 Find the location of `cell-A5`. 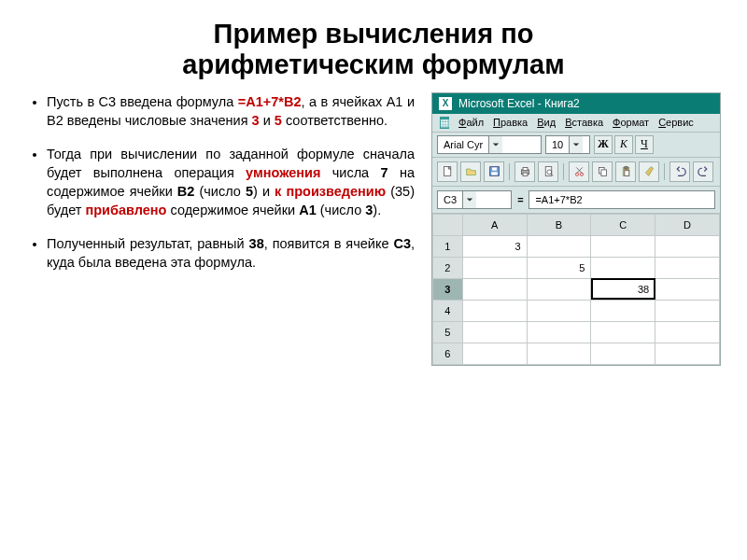

cell-A5 is located at coordinates (495, 332).